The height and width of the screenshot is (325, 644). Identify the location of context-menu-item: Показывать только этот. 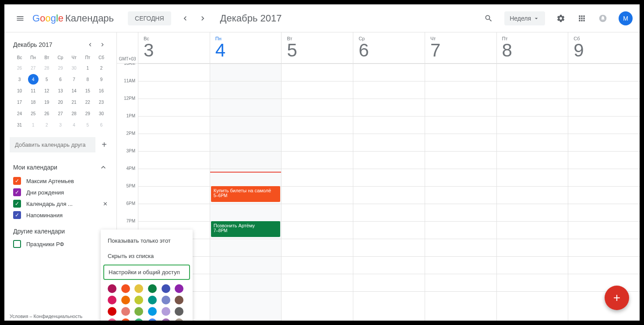
(147, 241).